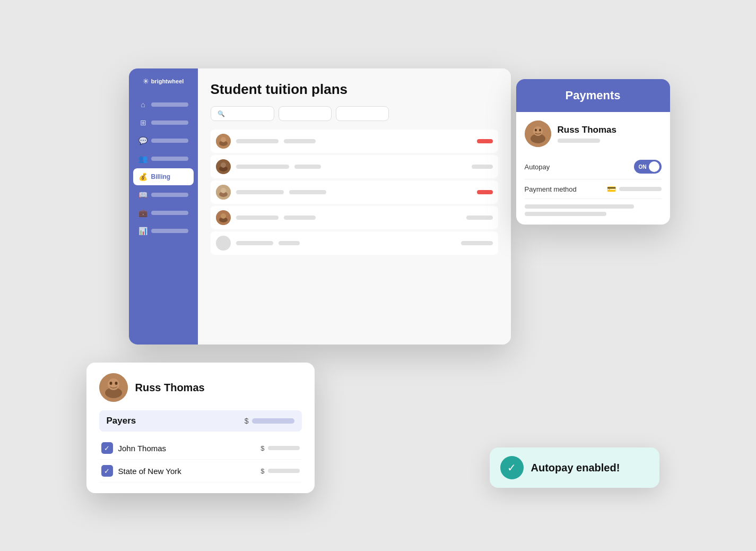 The height and width of the screenshot is (551, 756). I want to click on page-title: Student tuition plans, so click(354, 89).